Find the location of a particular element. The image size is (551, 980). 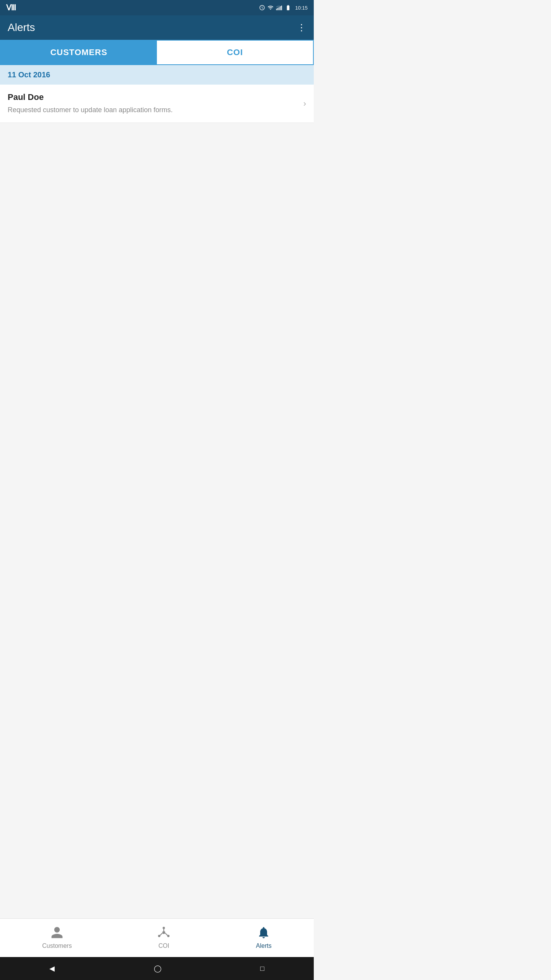

alert-content: Paul Doe Requested customer to update lo… is located at coordinates (153, 103).